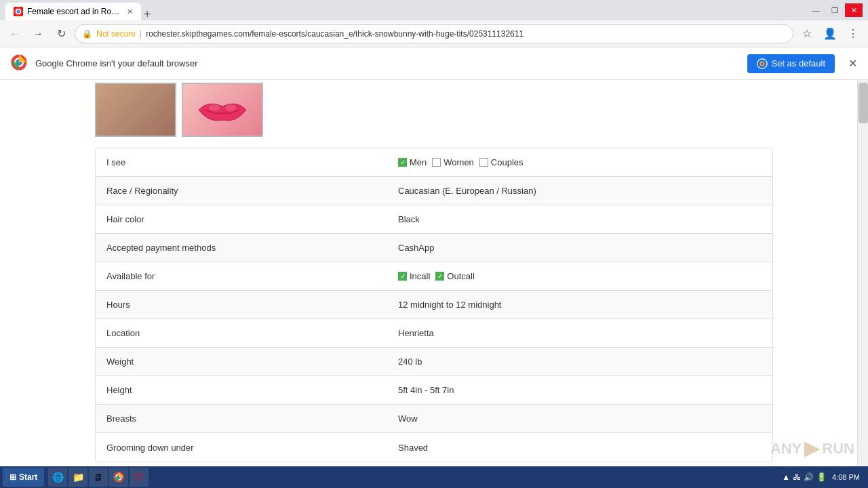 This screenshot has height=488, width=868. What do you see at coordinates (434, 34) in the screenshot?
I see `navigation-bar: ← → ↻ 🔒 Not secure | rochester.skipthega…` at bounding box center [434, 34].